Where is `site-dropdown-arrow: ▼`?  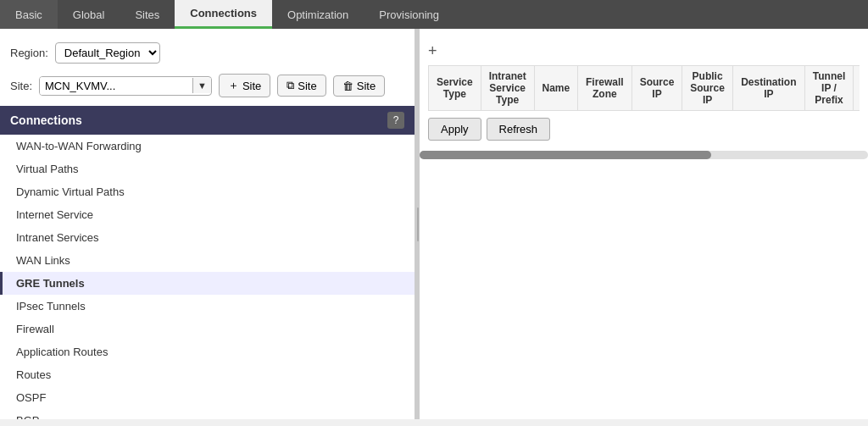 site-dropdown-arrow: ▼ is located at coordinates (202, 86).